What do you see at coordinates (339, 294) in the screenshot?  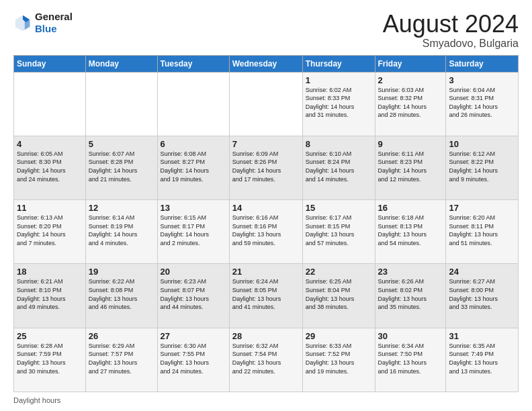 I see `day-info: Sunrise: 6:25 AM Sunset: 8:04 PM Dayligh…` at bounding box center [339, 294].